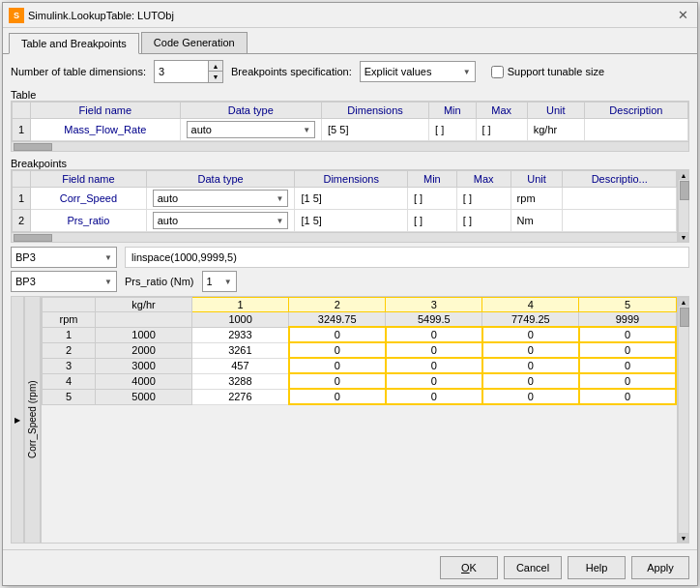 The width and height of the screenshot is (700, 588). I want to click on grid-col-5: 5, so click(627, 306).